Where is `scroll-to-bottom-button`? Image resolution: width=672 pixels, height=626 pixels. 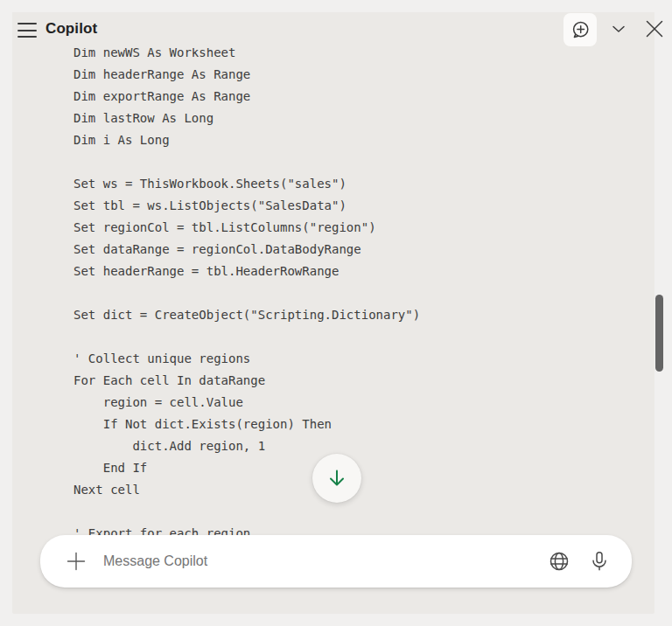 scroll-to-bottom-button is located at coordinates (337, 478).